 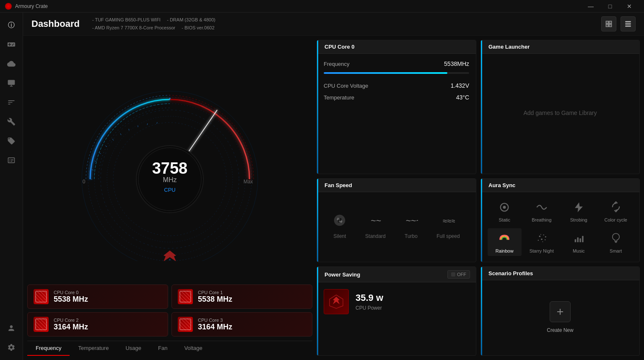 What do you see at coordinates (11, 340) in the screenshot?
I see `sidebar-bottom` at bounding box center [11, 340].